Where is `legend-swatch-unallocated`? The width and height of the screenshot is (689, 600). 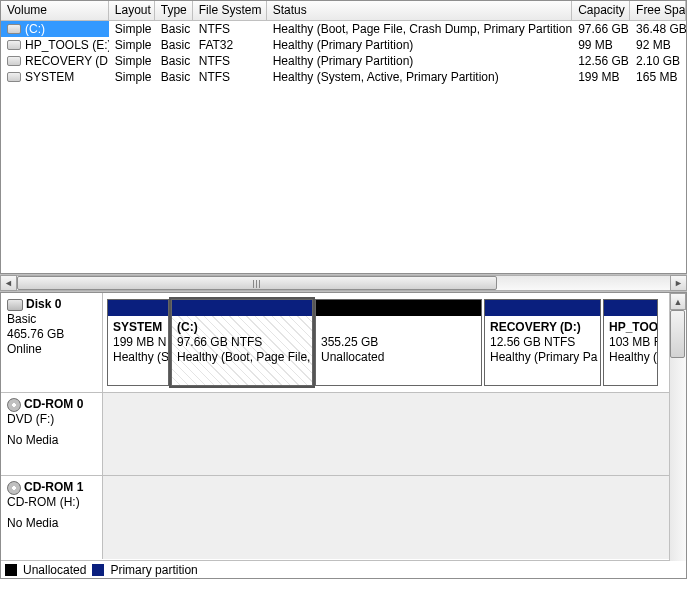 legend-swatch-unallocated is located at coordinates (11, 570).